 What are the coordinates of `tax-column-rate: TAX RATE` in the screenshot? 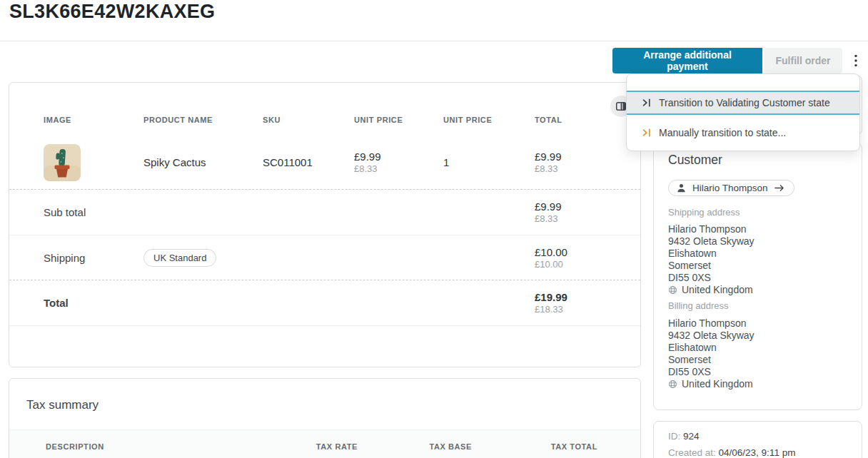 It's located at (301, 447).